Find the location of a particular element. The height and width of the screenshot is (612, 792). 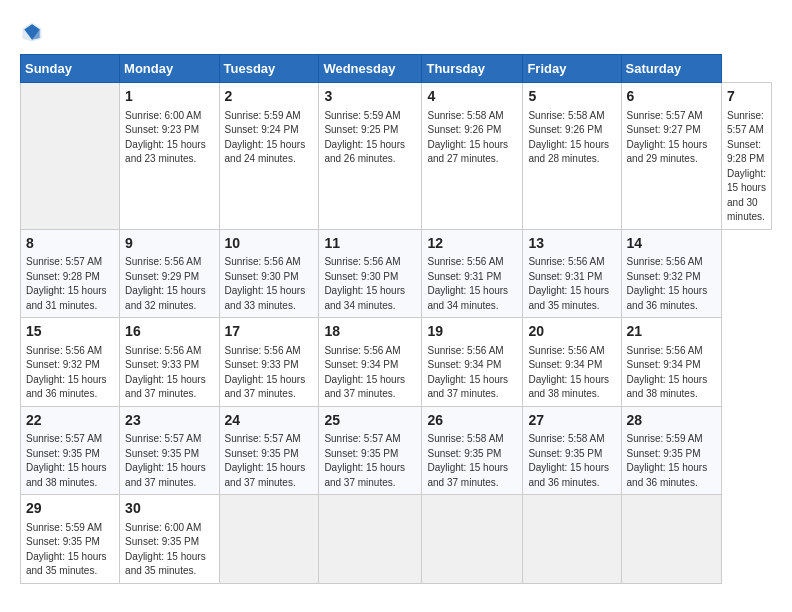

day-number: 2 is located at coordinates (270, 97).